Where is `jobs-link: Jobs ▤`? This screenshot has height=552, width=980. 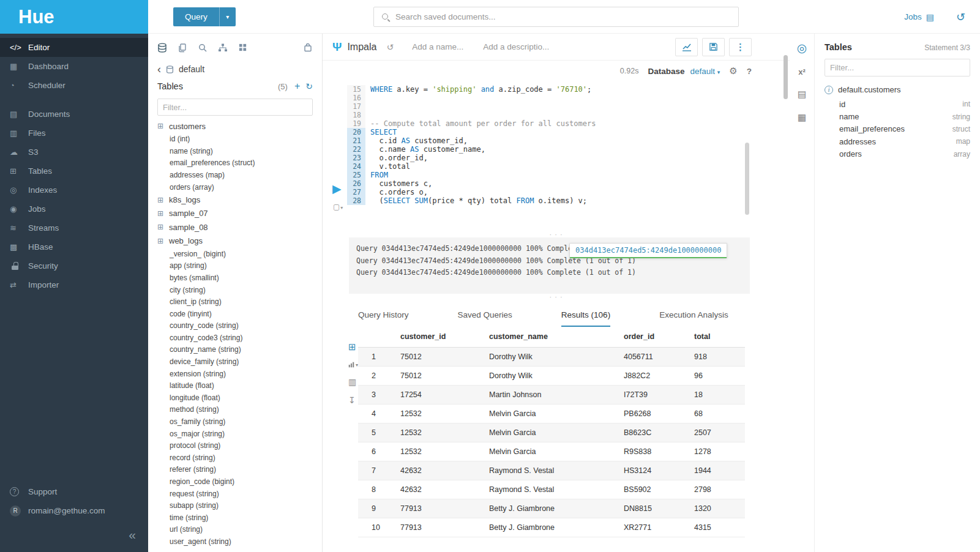
jobs-link: Jobs ▤ is located at coordinates (919, 17).